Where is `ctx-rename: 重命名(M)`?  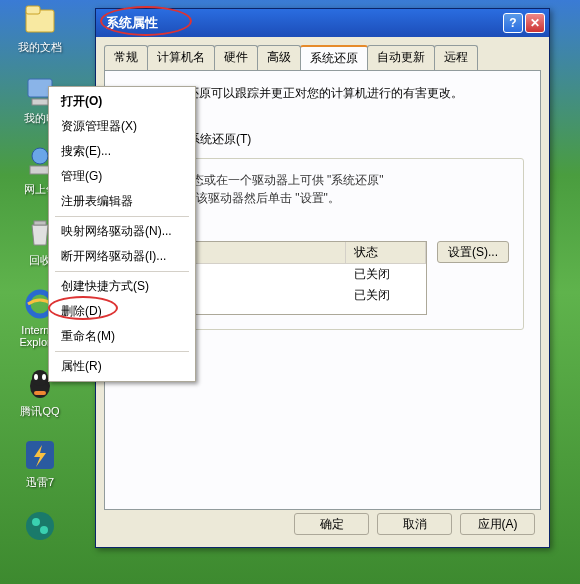 ctx-rename: 重命名(M) is located at coordinates (122, 336).